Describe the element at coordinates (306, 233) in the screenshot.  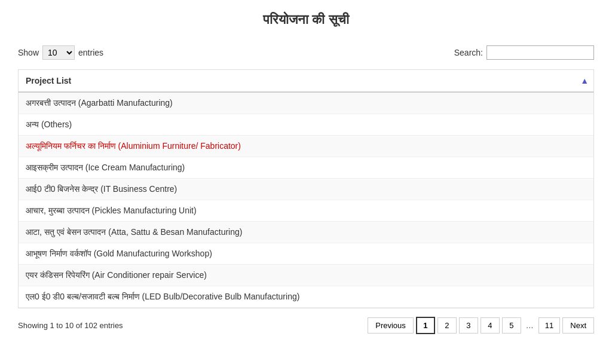
I see `table-row: आटा, सतु एवं बेसन उत्पादन (Atta, Sattu &…` at that location.